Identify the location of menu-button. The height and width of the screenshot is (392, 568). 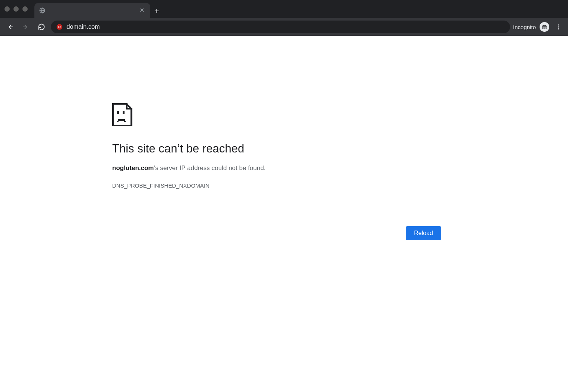
(559, 27).